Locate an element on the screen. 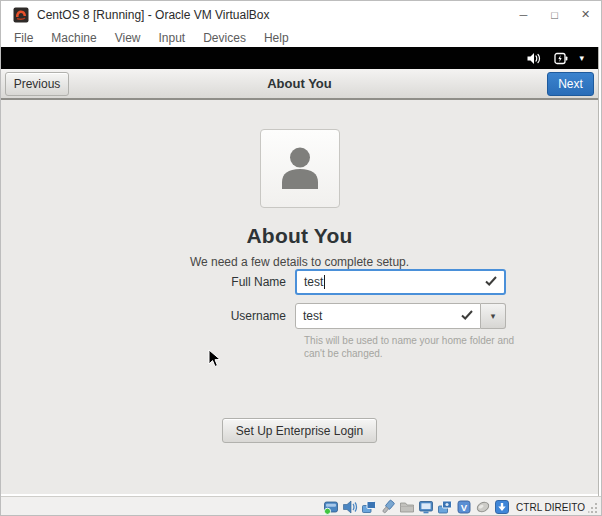 This screenshot has width=602, height=516. username-dropdown-button: ▾ is located at coordinates (494, 316).